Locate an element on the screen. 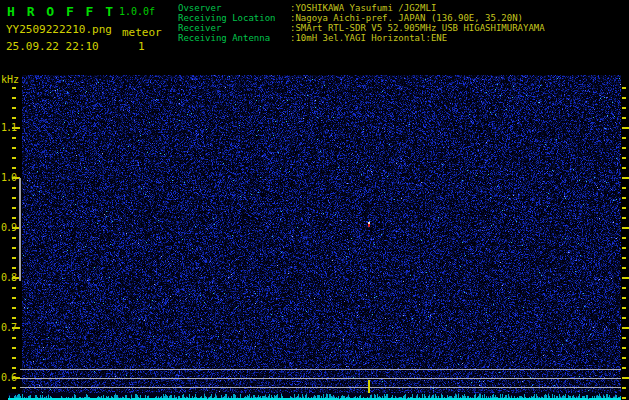 This screenshot has width=629, height=400. station-info-block: Ovserver:YOSHIKAWA Yasufumi /JG2MLIRecei… is located at coordinates (362, 23).